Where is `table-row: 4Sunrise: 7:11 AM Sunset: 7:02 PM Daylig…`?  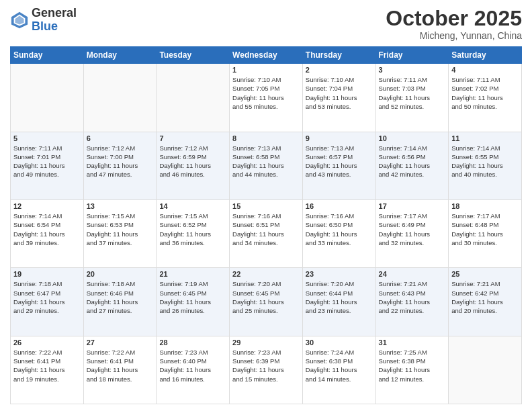 table-row: 4Sunrise: 7:11 AM Sunset: 7:02 PM Daylig… is located at coordinates (485, 98).